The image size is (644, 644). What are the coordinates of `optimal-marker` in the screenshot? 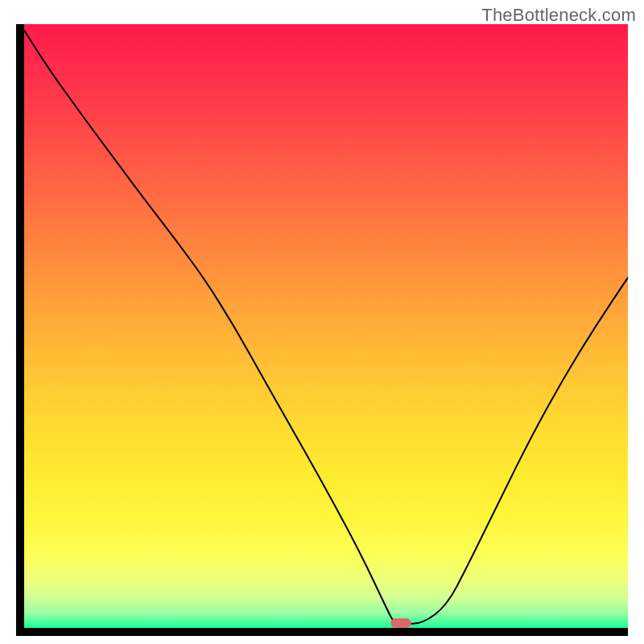 It's located at (401, 623).